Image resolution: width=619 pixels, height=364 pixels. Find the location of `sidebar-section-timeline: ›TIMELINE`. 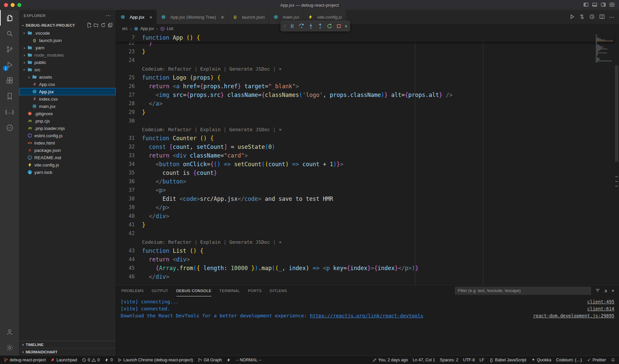

sidebar-section-timeline: ›TIMELINE is located at coordinates (67, 344).